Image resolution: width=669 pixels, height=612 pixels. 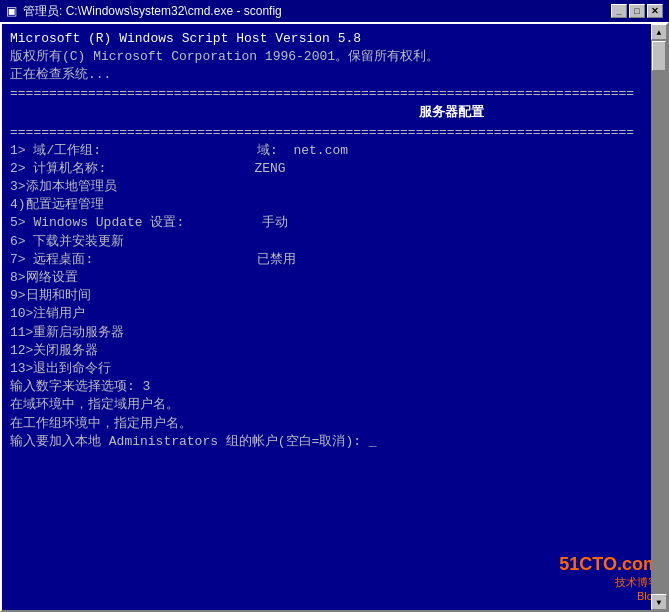 I want to click on terminal-line-0: Microsoft (R) Windows Script Host Versio…, so click(x=334, y=39).